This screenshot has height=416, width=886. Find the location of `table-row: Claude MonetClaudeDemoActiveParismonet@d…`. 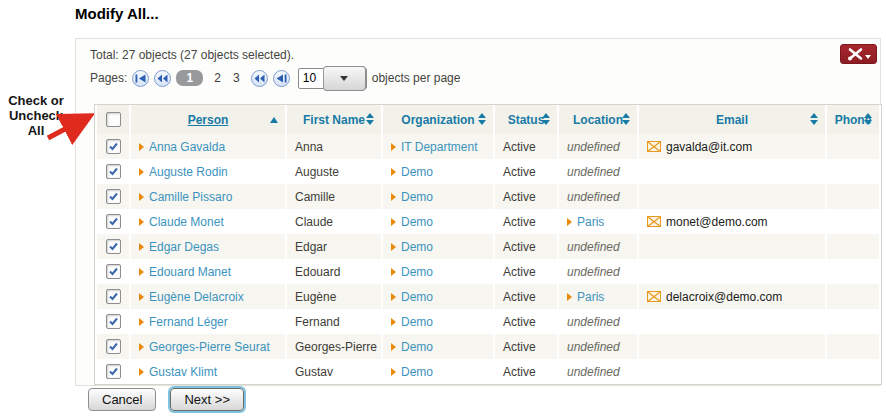

table-row: Claude MonetClaudeDemoActiveParismonet@d… is located at coordinates (488, 222).